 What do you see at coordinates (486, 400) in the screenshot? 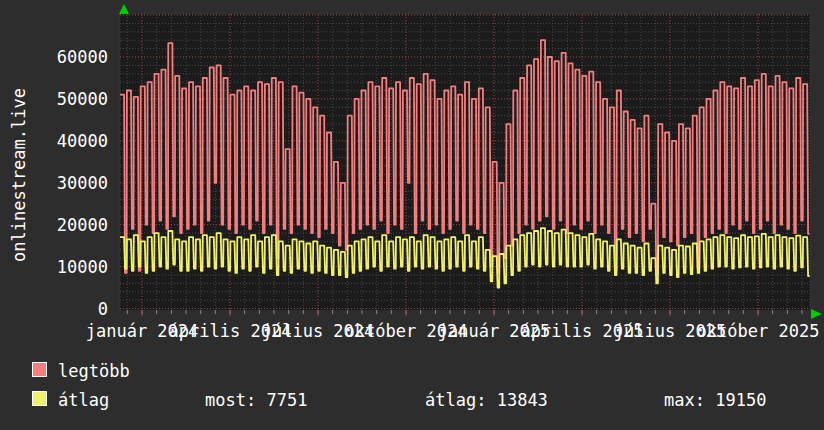
I see `stat-atlag: átlag: 13843` at bounding box center [486, 400].